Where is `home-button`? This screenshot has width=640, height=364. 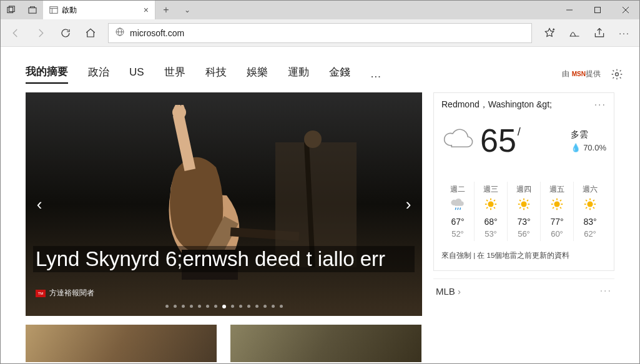
home-button is located at coordinates (91, 33).